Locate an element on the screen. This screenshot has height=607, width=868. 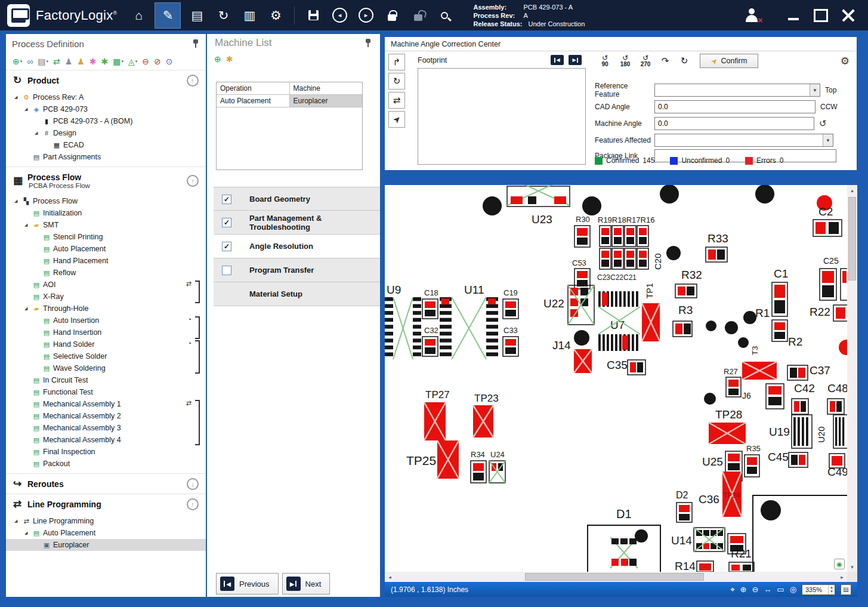
tree-item-smt: ◢▰SMT is located at coordinates (106, 225).